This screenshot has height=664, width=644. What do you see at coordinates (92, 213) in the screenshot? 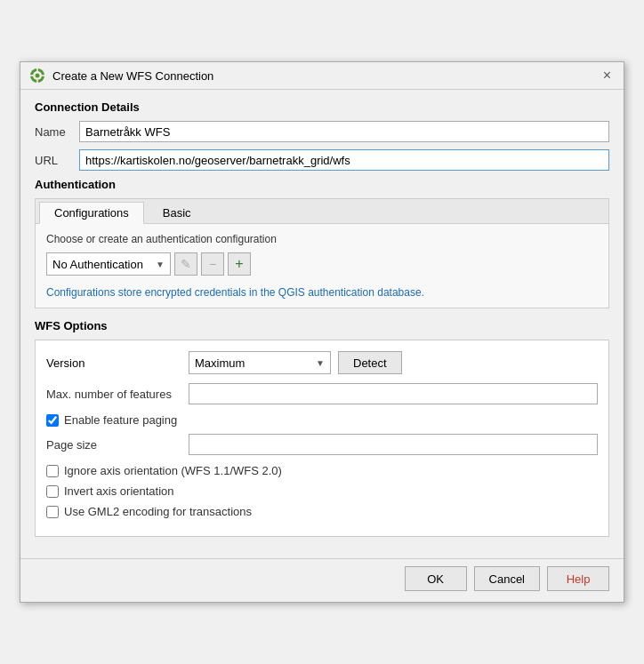
I see `tab-configurations: Configurations` at bounding box center [92, 213].